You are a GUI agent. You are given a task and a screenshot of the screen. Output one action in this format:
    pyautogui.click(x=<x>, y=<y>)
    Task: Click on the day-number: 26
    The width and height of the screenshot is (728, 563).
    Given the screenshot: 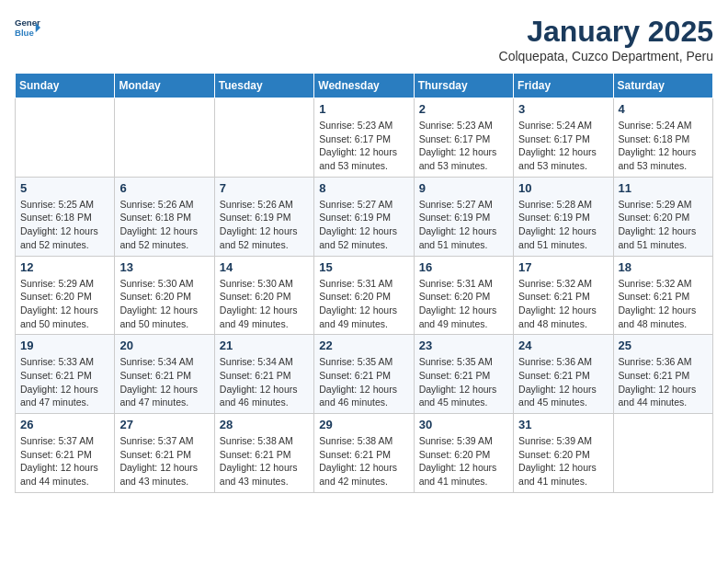 What is the action you would take?
    pyautogui.click(x=64, y=425)
    